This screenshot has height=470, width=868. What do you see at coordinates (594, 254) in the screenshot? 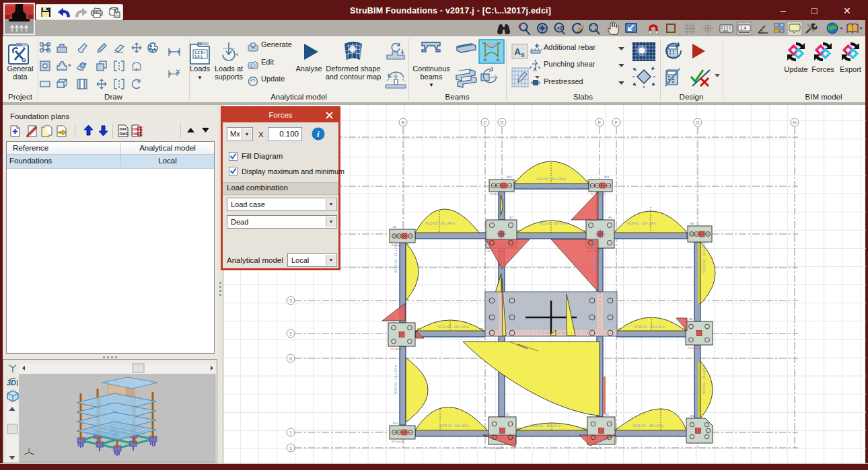
I see `svg-text: VC14-V1 - 18 x 24 in` at bounding box center [594, 254].